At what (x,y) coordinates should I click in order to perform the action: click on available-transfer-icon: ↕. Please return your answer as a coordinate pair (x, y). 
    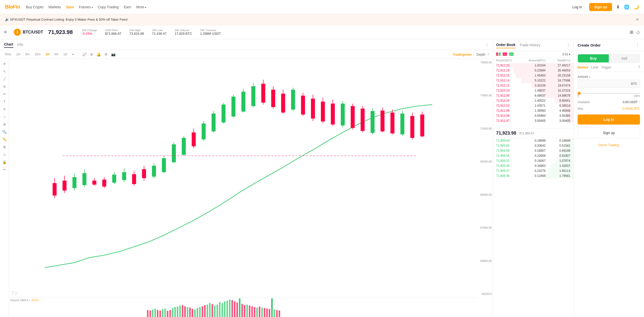
    Looking at the image, I should click on (639, 102).